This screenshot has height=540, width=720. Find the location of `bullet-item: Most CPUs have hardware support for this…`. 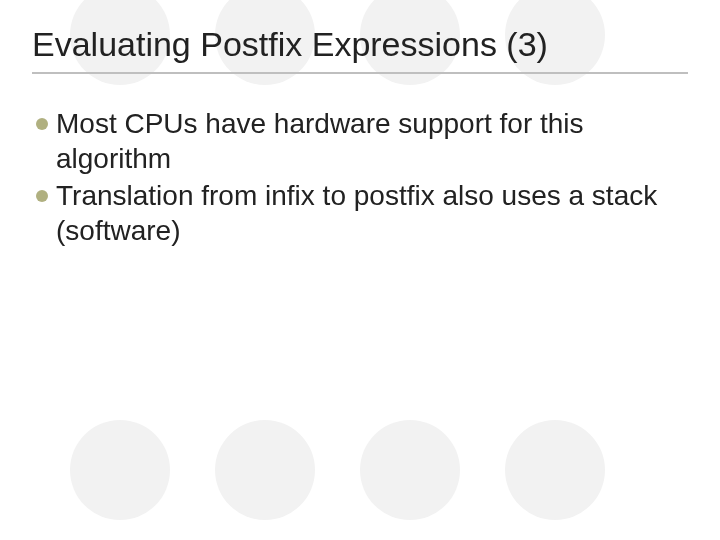

bullet-item: Most CPUs have hardware support for this… is located at coordinates (362, 141).